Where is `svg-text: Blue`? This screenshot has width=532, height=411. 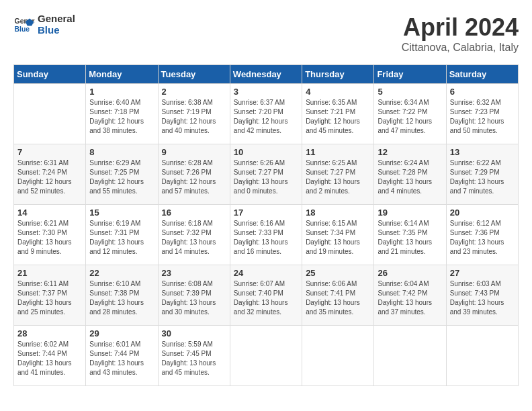 svg-text: Blue is located at coordinates (23, 28).